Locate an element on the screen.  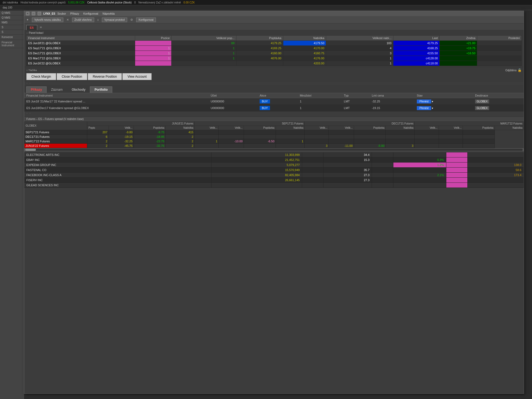
stock-row: EBAY INC21,452,75115.30.3% is located at coordinates (274, 160).